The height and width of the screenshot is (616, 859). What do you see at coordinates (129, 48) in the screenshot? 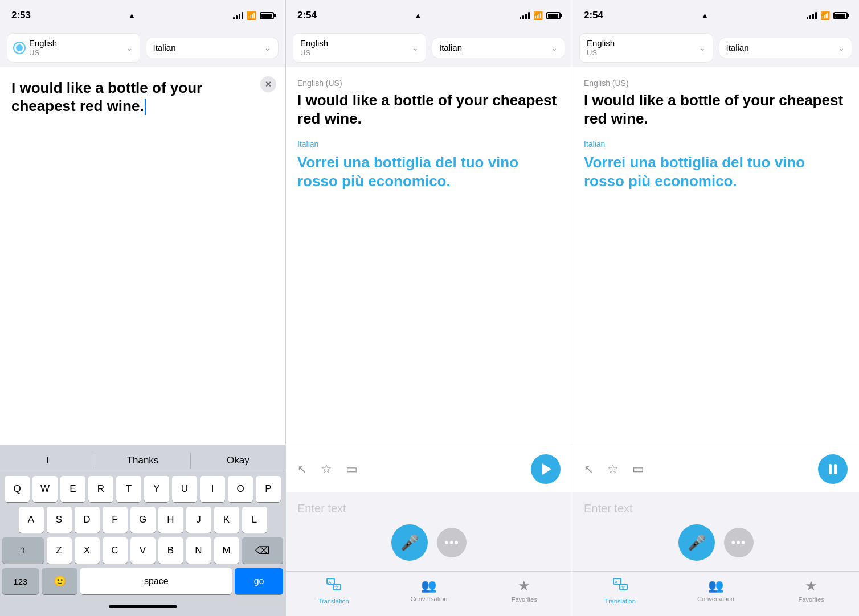
I see `source-lang-chevron-1: ⌄` at bounding box center [129, 48].